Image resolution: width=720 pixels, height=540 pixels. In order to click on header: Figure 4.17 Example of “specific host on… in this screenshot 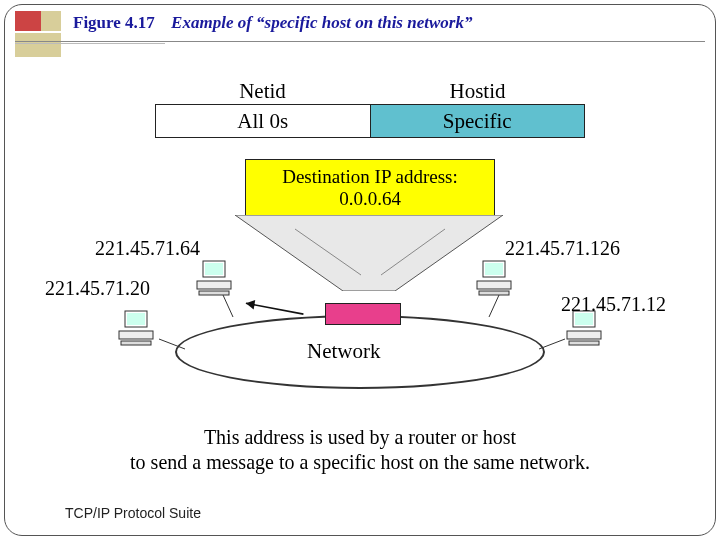, I will do `click(360, 34)`.